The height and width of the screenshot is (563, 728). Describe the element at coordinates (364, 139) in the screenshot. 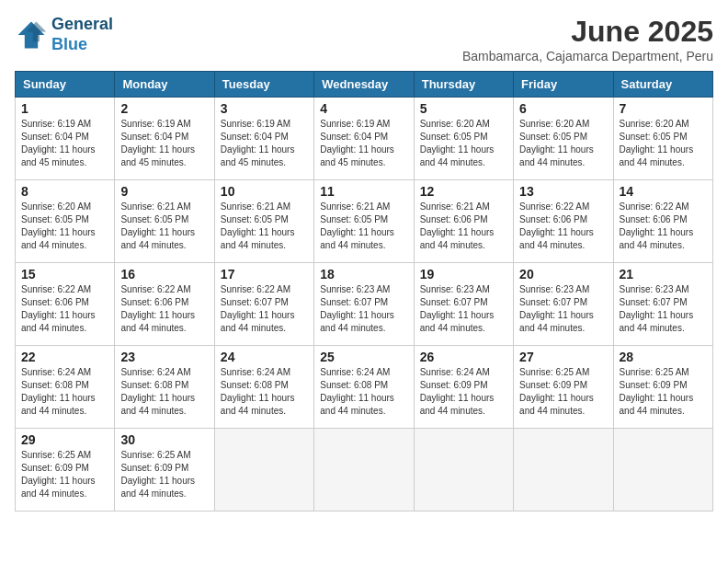

I see `week-row-1: 1Sunrise: 6:19 AMSunset: 6:04 PMDaylight…` at that location.